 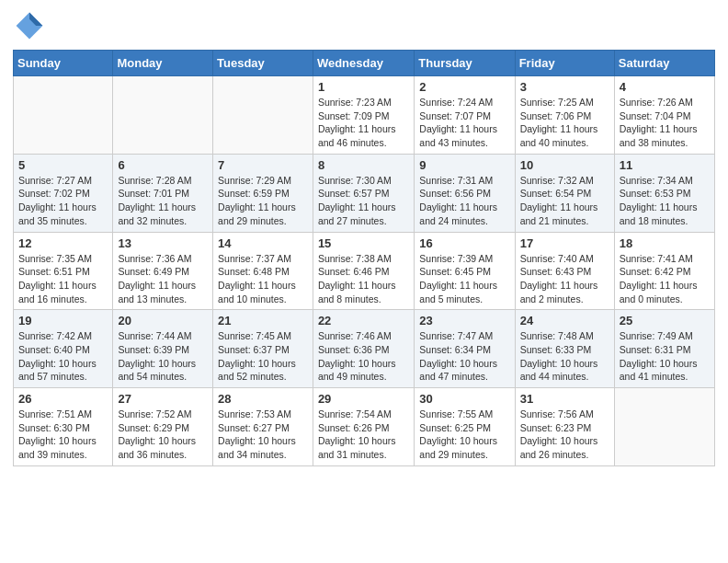 I want to click on day-info: Sunrise: 7:35 AMSunset: 6:51 PMDaylight:…, so click(x=63, y=280).